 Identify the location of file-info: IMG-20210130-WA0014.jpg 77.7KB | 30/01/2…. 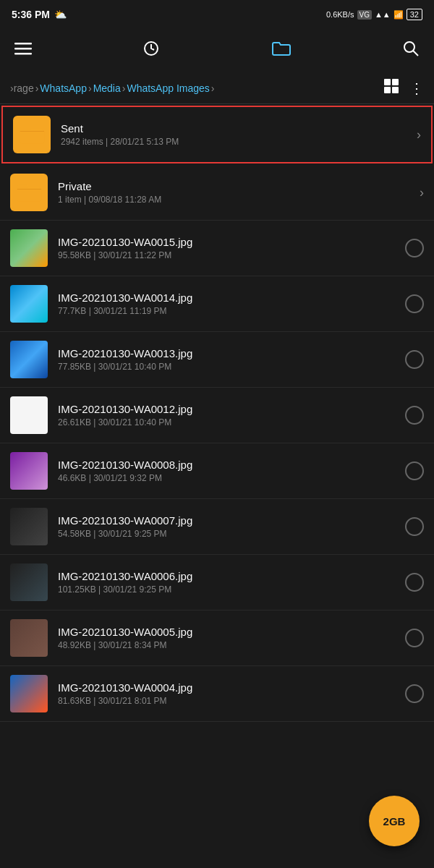
(231, 304).